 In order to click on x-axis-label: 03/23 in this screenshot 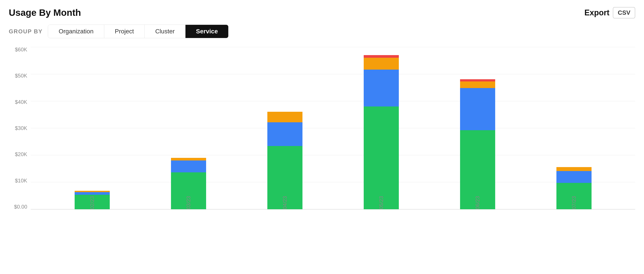, I will do `click(188, 202)`.